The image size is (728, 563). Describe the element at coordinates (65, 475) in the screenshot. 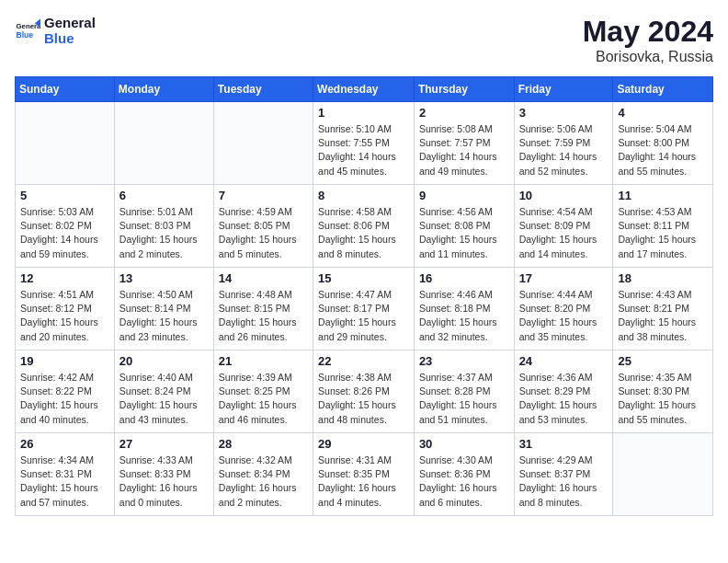

I see `calendar-cell: 26Sunrise: 4:34 AMSunset: 8:31 PMDayligh…` at that location.